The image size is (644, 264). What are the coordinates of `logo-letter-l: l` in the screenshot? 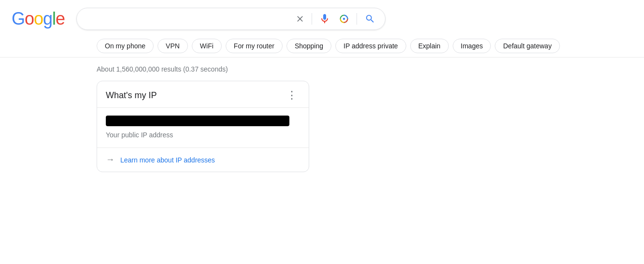 It's located at (54, 19).